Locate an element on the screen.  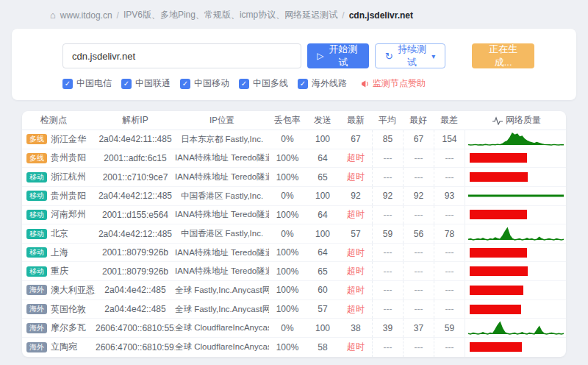
loop-icon: ↻ is located at coordinates (390, 56).